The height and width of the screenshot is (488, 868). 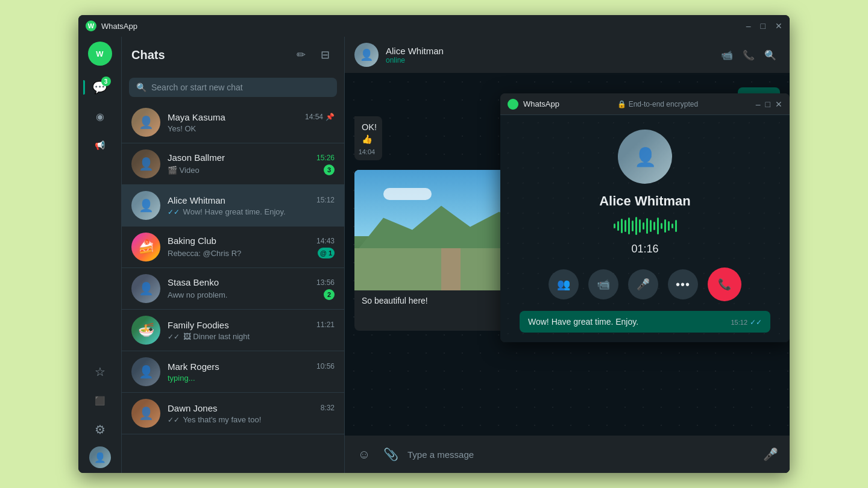 What do you see at coordinates (756, 322) in the screenshot?
I see `message-ticks-icon: ✓✓` at bounding box center [756, 322].